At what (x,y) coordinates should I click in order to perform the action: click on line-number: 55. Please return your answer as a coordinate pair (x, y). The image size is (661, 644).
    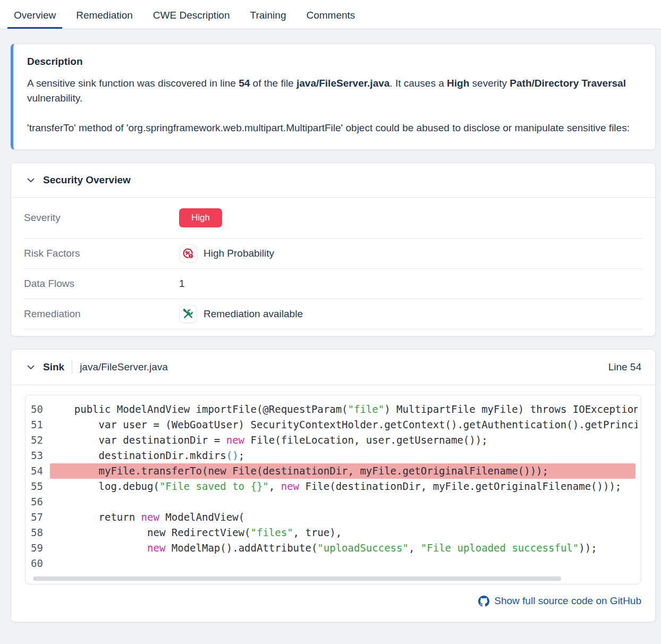
    Looking at the image, I should click on (38, 487).